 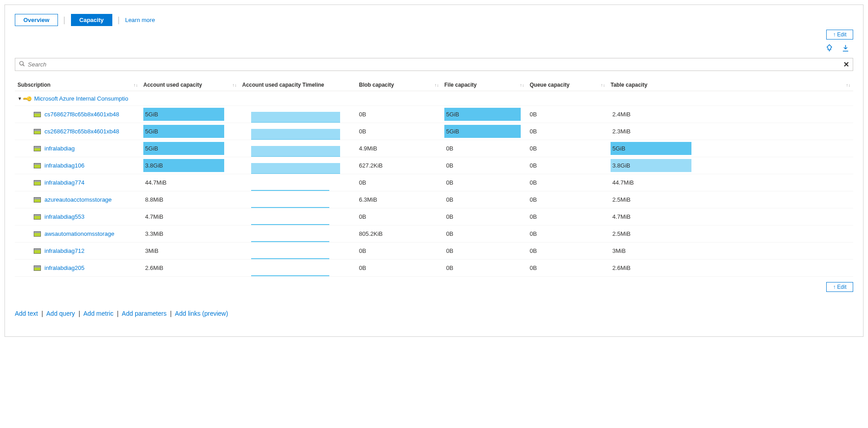 I want to click on table-row: awsautomationomsstorage3.3MiB805.2KiB0B0…, so click(x=434, y=234).